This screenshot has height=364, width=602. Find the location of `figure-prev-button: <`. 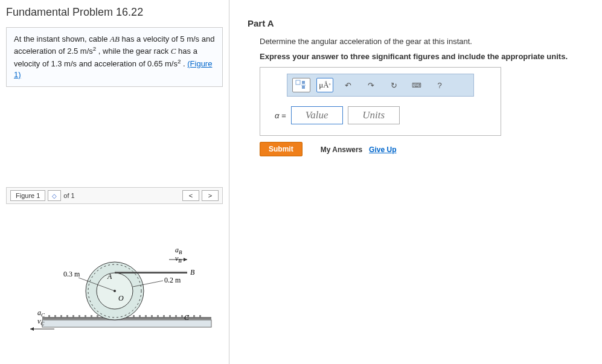

figure-prev-button: < is located at coordinates (191, 196).